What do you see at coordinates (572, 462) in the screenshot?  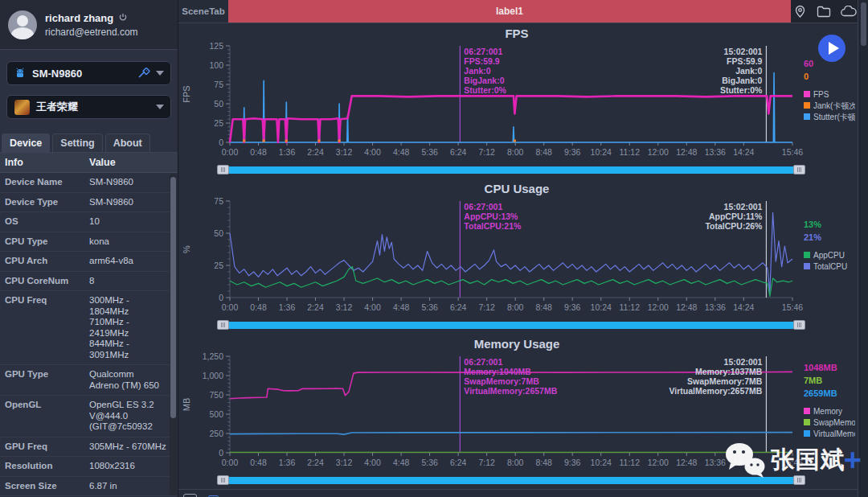 I see `svg-text: 9:36` at bounding box center [572, 462].